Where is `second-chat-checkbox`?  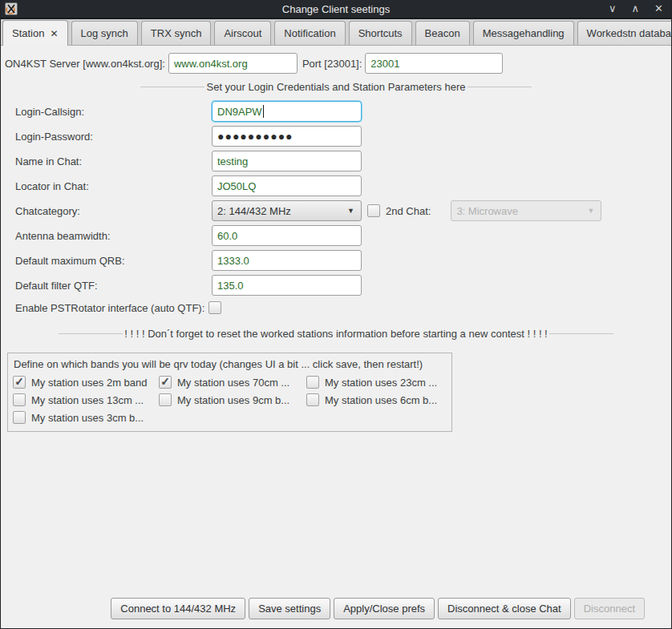 second-chat-checkbox is located at coordinates (374, 211).